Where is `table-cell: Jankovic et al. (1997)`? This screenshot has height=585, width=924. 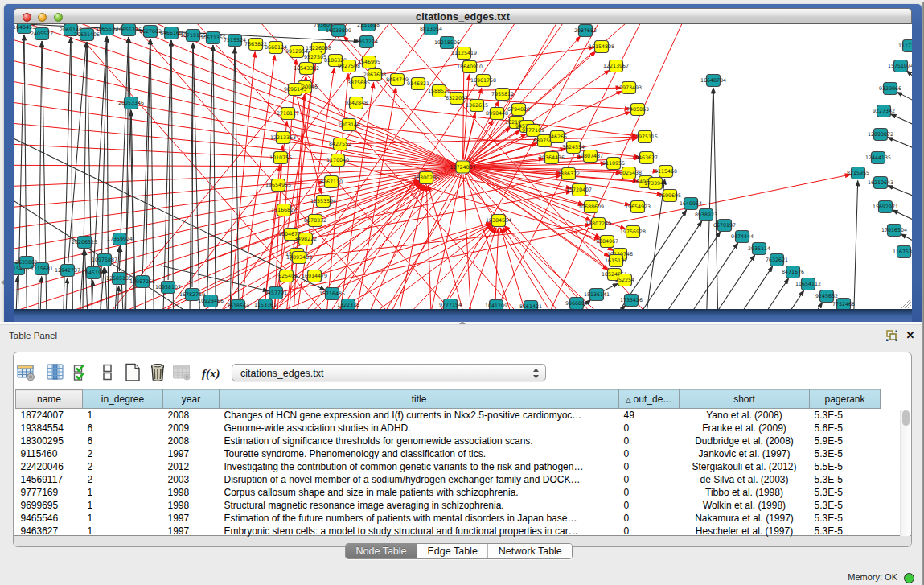
table-cell: Jankovic et al. (1997) is located at coordinates (745, 454).